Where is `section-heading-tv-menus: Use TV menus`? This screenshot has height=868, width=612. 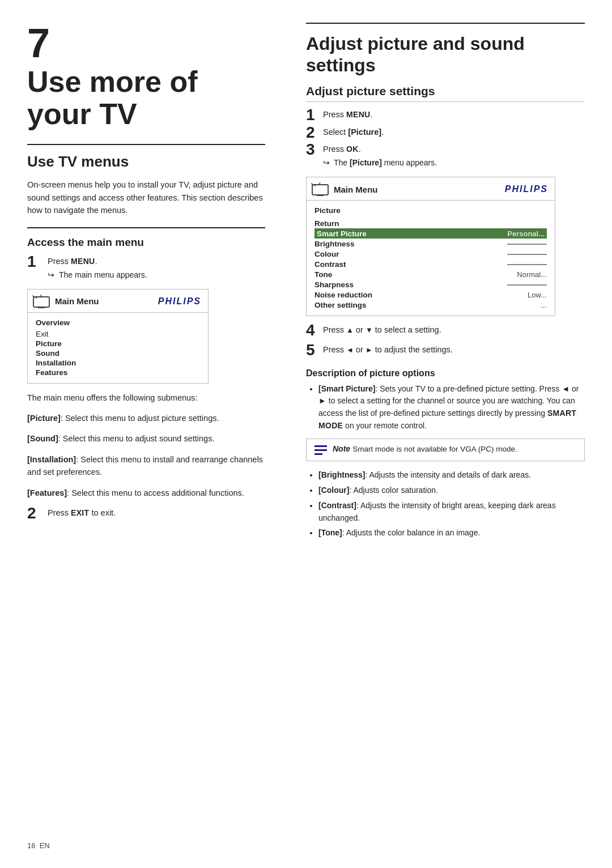 section-heading-tv-menus: Use TV menus is located at coordinates (146, 162).